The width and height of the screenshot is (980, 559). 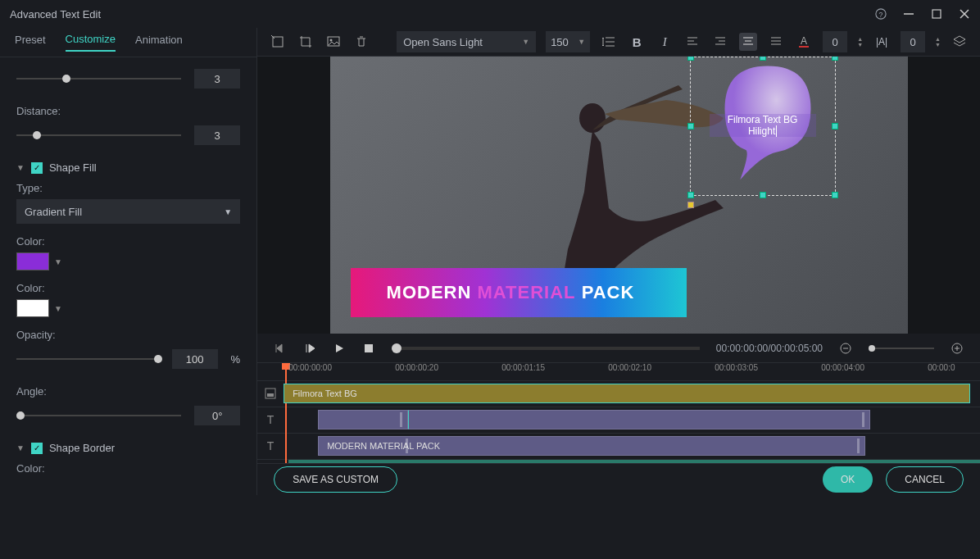 I want to click on zoom-slider, so click(x=901, y=348).